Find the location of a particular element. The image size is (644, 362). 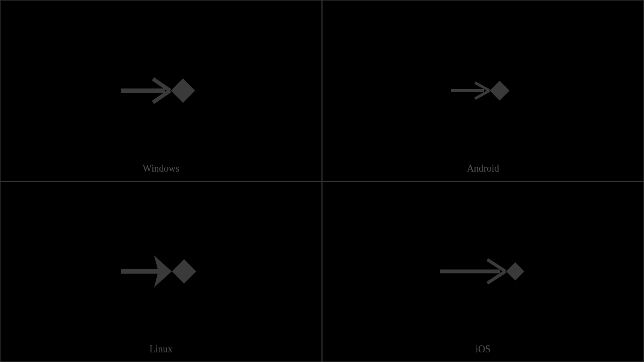

os-label-linux: Linux is located at coordinates (161, 350).